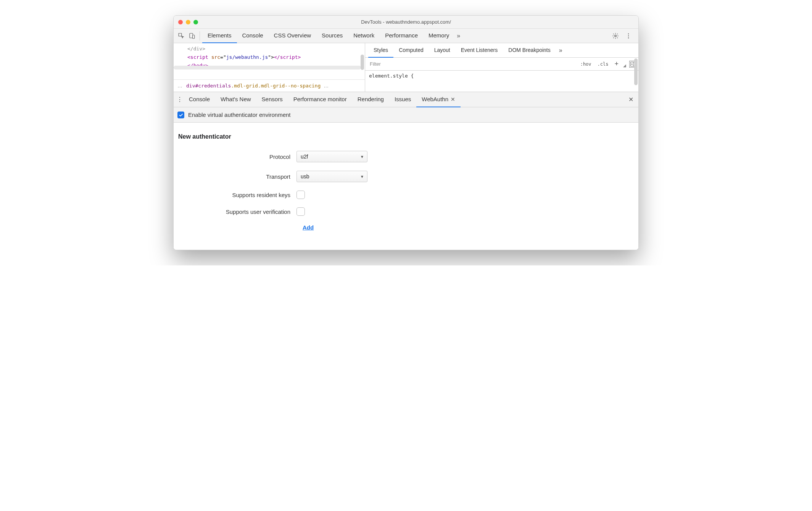 The height and width of the screenshot is (511, 812). Describe the element at coordinates (561, 50) in the screenshot. I see `more-styles-tabs-icon: »` at that location.